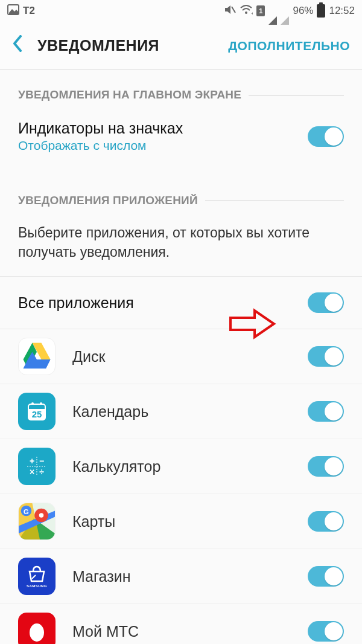 The height and width of the screenshot is (644, 362). Describe the element at coordinates (303, 11) in the screenshot. I see `battery-percent: 96%` at that location.